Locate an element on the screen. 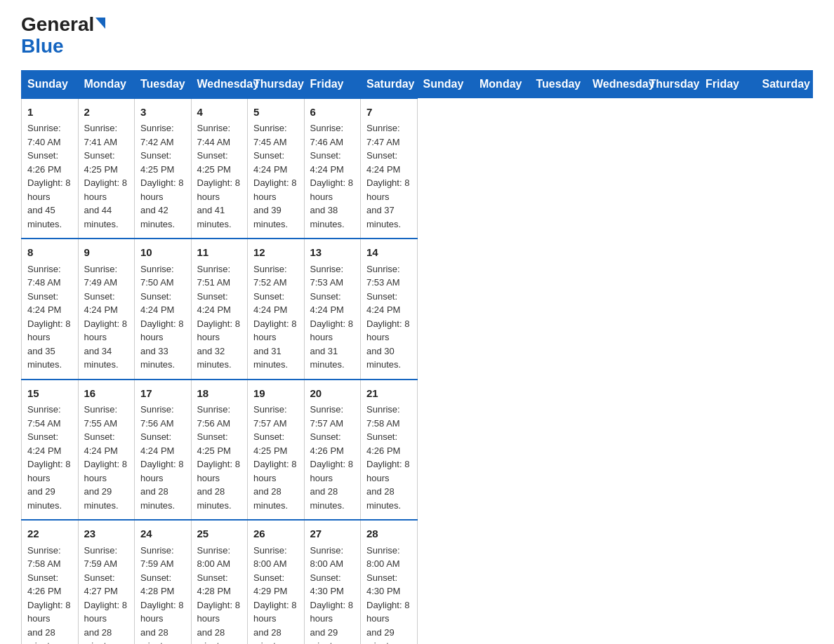  calendar-day: 19 Sunrise: 7:57 AM Sunset: 4:25 PM Dayl… is located at coordinates (277, 450).